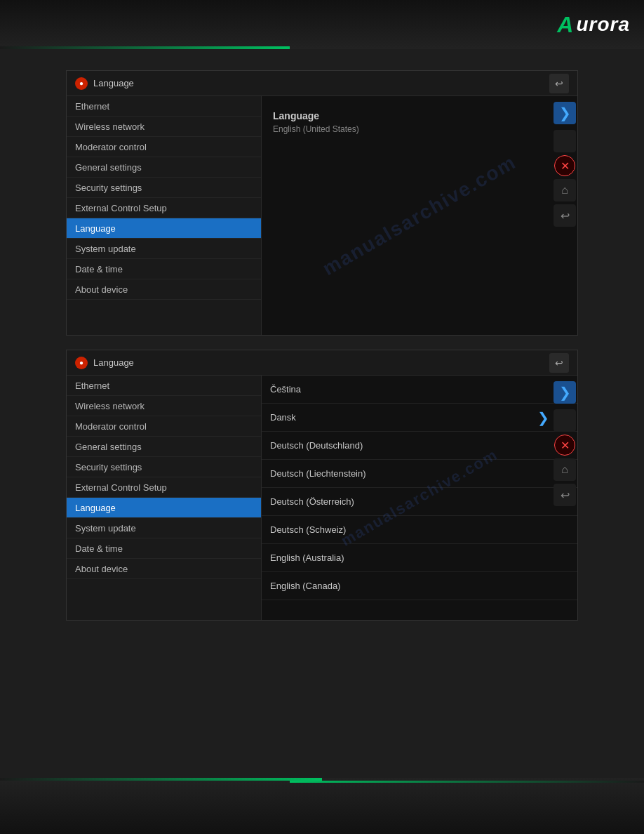 The height and width of the screenshot is (834, 644). I want to click on panel-1-content-subtitle: English (United States), so click(420, 129).